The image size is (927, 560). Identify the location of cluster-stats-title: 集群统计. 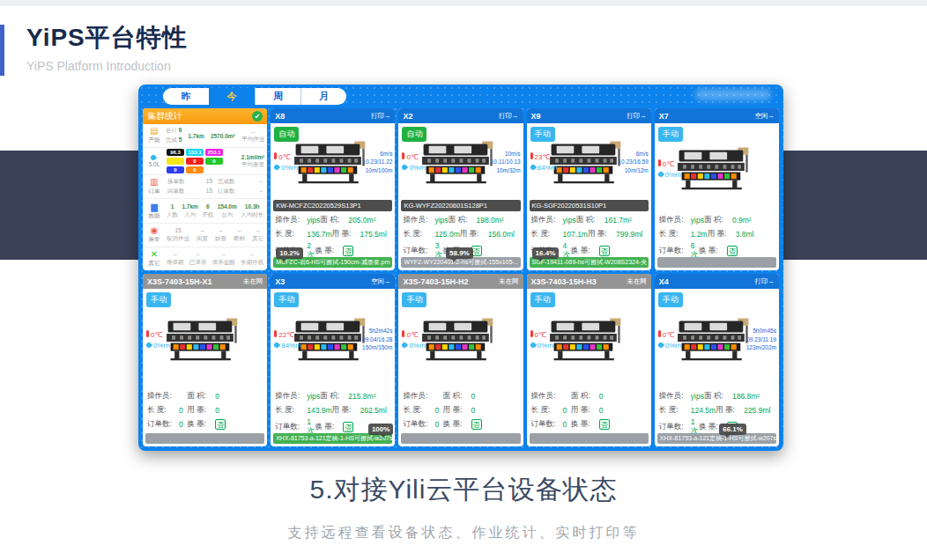
(165, 116).